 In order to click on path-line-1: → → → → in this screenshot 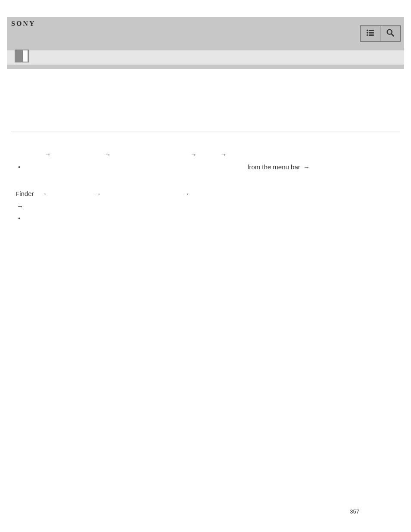, I will do `click(206, 155)`.